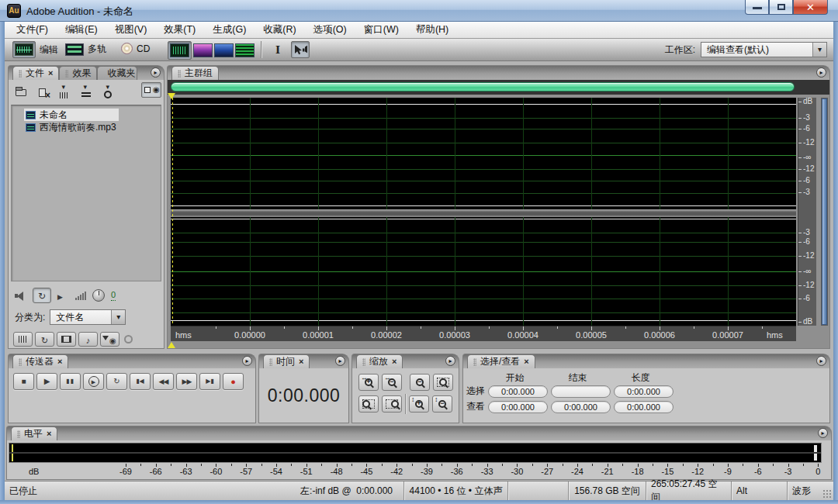 The height and width of the screenshot is (504, 838). Describe the element at coordinates (764, 50) in the screenshot. I see `workspace-dropdown: 编辑查看(默认)` at that location.